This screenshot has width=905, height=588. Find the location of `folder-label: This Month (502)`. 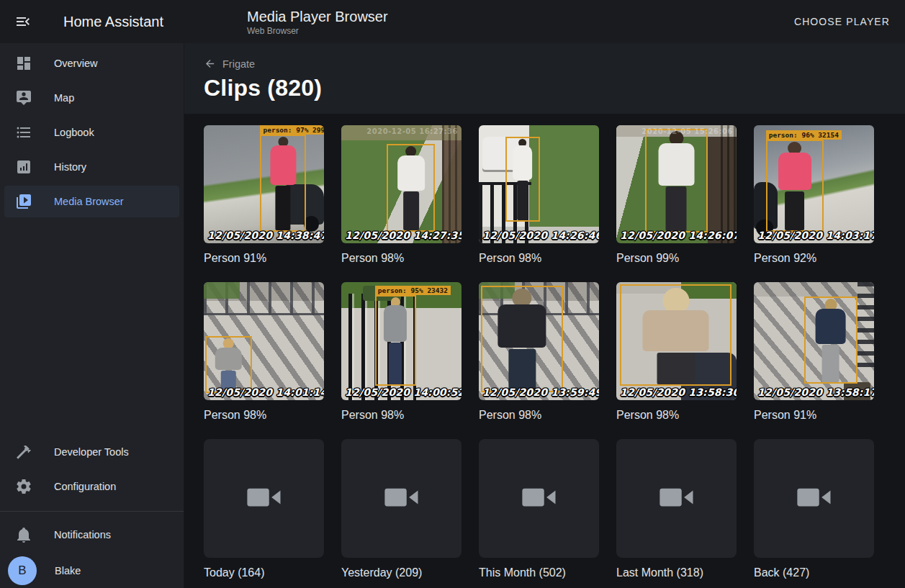

folder-label: This Month (502) is located at coordinates (539, 573).